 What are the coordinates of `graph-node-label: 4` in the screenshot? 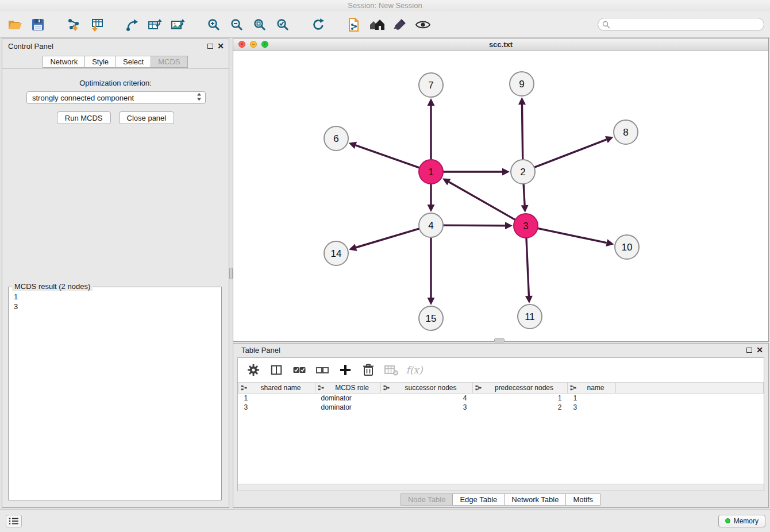 It's located at (431, 225).